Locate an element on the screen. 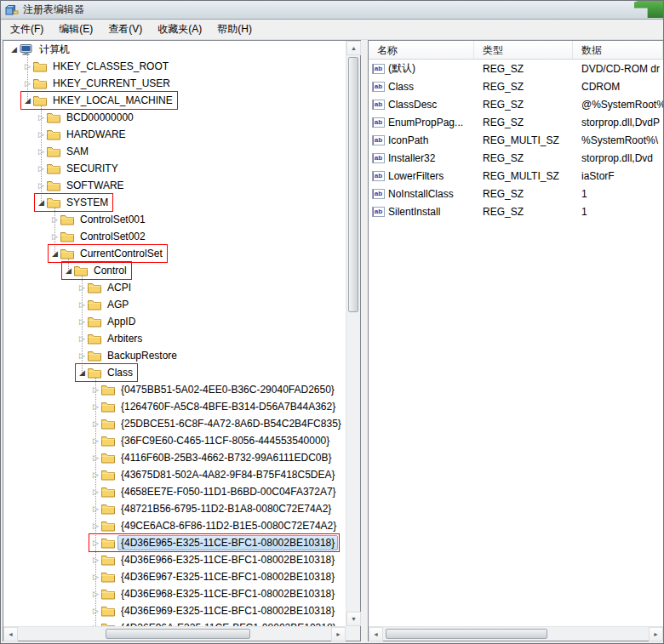 The height and width of the screenshot is (644, 664). tree-horizontal-scrollbar: ◄ ► is located at coordinates (175, 633).